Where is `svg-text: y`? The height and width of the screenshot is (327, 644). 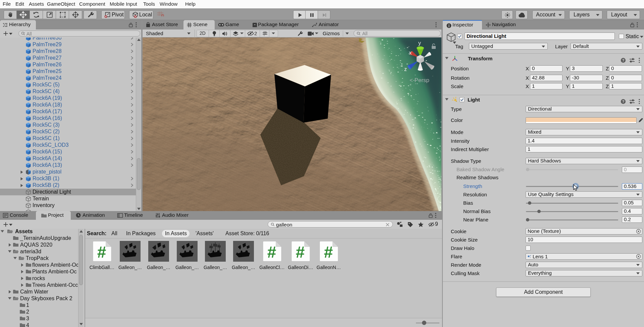
svg-text: y is located at coordinates (420, 43).